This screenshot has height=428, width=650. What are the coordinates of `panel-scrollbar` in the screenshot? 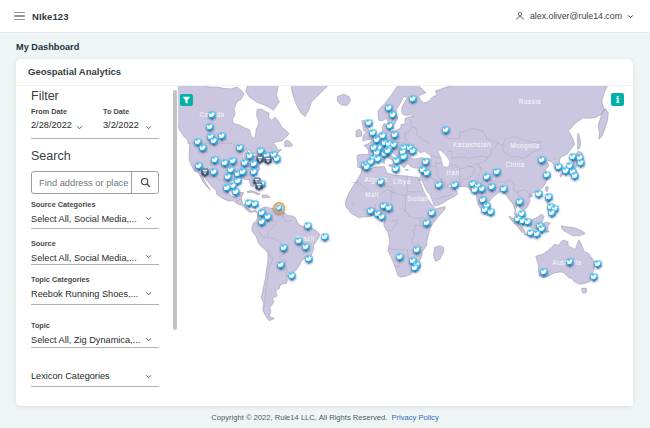 It's located at (175, 246).